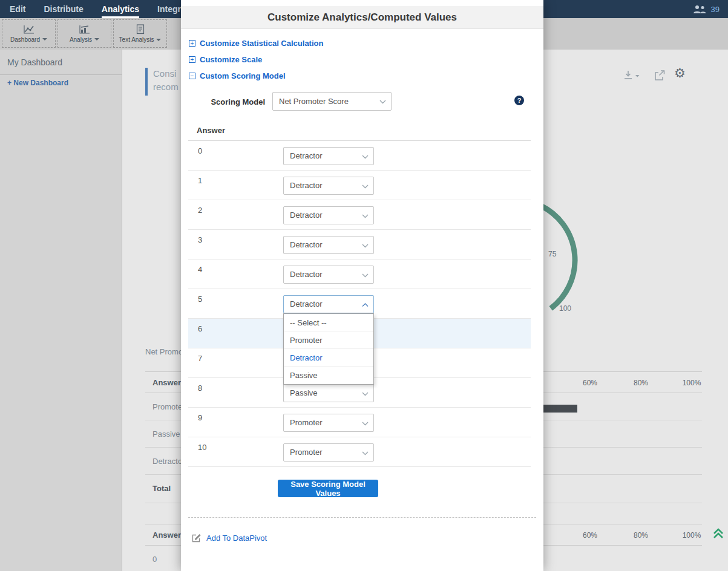 This screenshot has height=571, width=728. I want to click on question-accent-bar, so click(146, 82).